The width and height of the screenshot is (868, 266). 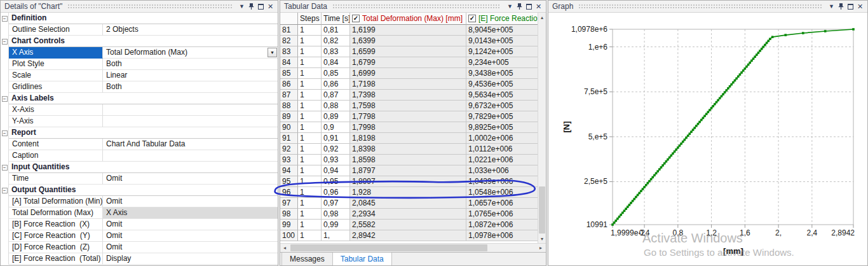 What do you see at coordinates (56, 53) in the screenshot?
I see `property-label: X Axis` at bounding box center [56, 53].